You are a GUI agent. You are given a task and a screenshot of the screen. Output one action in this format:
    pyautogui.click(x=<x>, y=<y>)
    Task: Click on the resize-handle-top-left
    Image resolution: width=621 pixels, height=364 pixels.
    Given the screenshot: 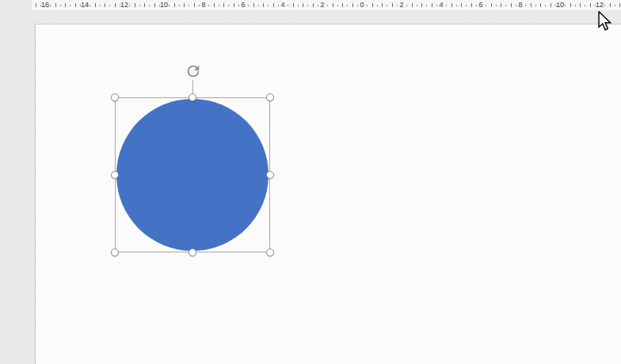 What is the action you would take?
    pyautogui.click(x=115, y=97)
    